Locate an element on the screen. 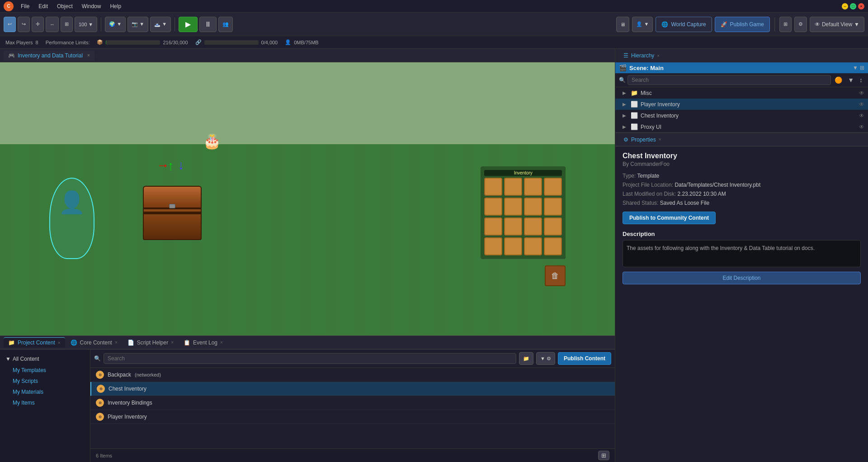 This screenshot has width=868, height=462. play-button: ▶ is located at coordinates (188, 24).